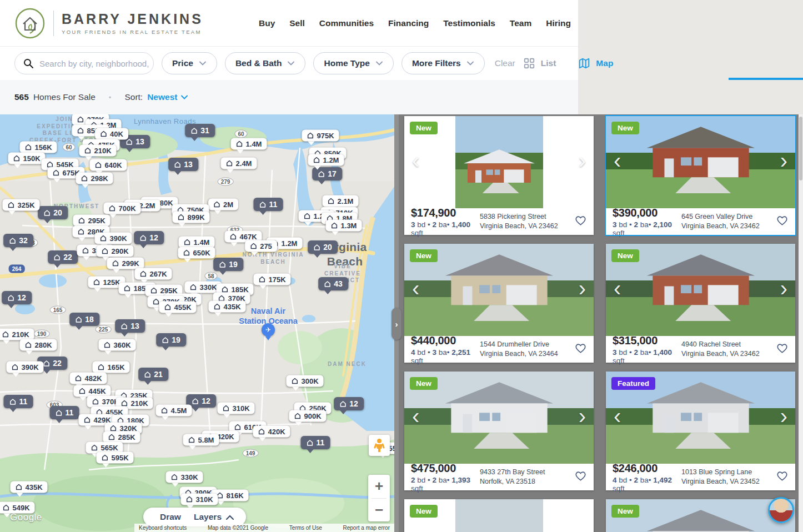 The image size is (803, 532). What do you see at coordinates (223, 204) in the screenshot?
I see `map-price-pin: 2M` at bounding box center [223, 204].